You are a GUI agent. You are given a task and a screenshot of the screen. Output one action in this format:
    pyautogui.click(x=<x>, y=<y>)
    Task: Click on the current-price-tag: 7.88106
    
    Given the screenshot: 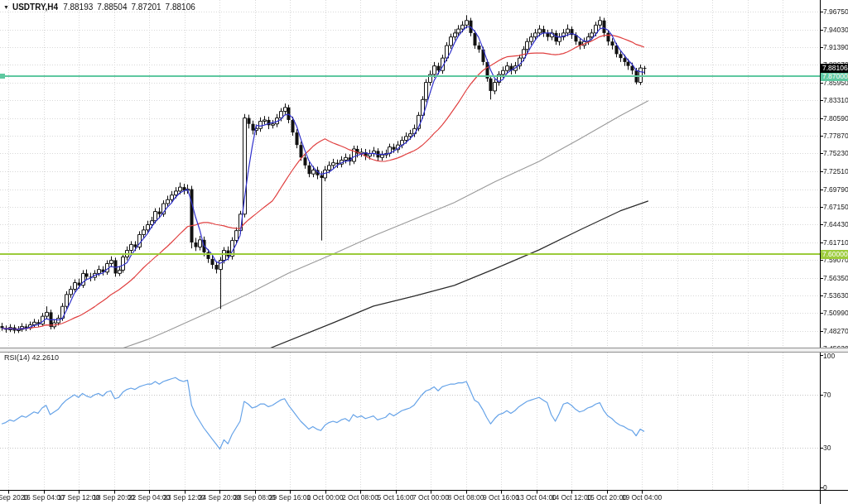 What is the action you would take?
    pyautogui.click(x=835, y=68)
    